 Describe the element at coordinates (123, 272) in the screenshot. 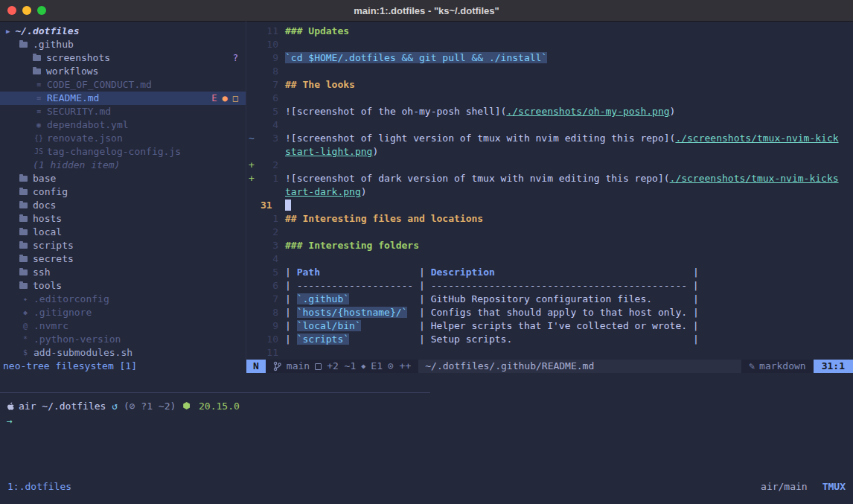

I see `tree-item: ssh` at that location.